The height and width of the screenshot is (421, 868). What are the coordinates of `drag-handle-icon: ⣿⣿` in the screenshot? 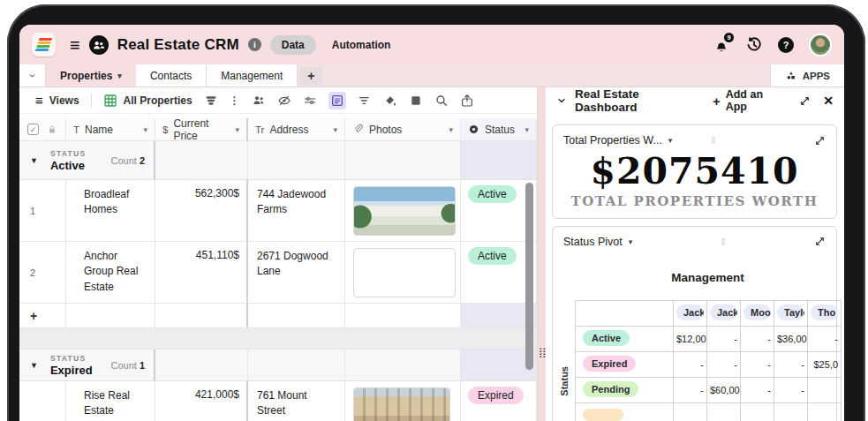 It's located at (542, 363).